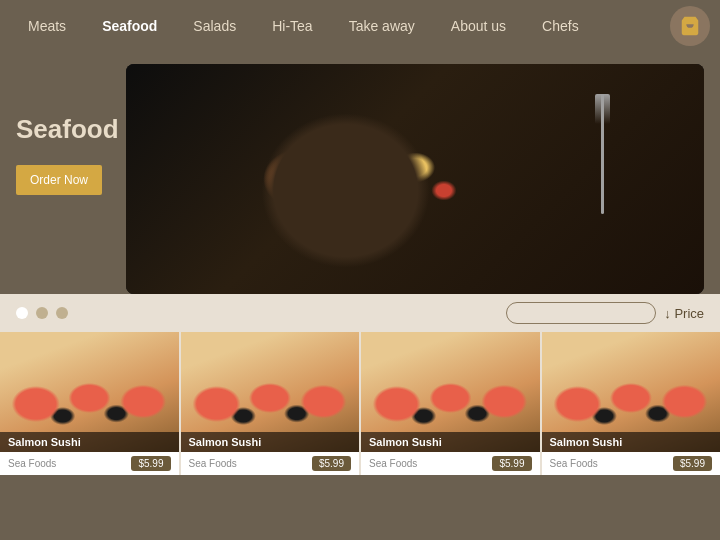 The height and width of the screenshot is (540, 720). I want to click on product-price-3: $5.99, so click(692, 464).